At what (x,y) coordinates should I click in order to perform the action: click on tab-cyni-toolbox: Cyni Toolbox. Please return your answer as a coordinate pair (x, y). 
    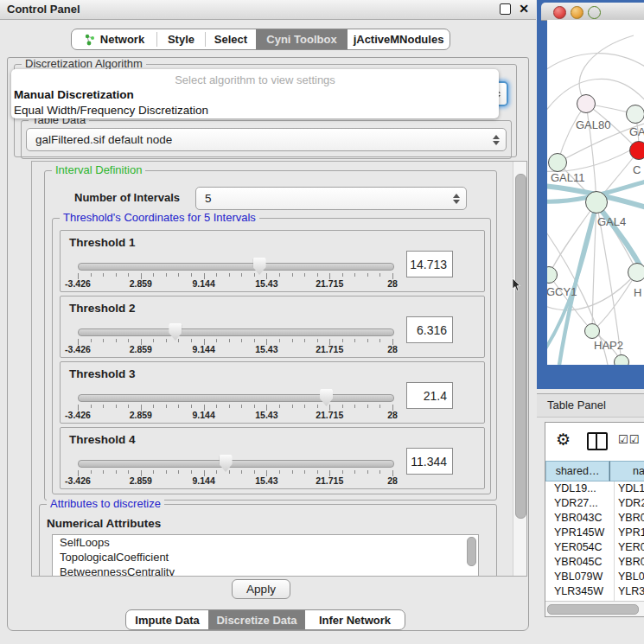
    Looking at the image, I should click on (302, 40).